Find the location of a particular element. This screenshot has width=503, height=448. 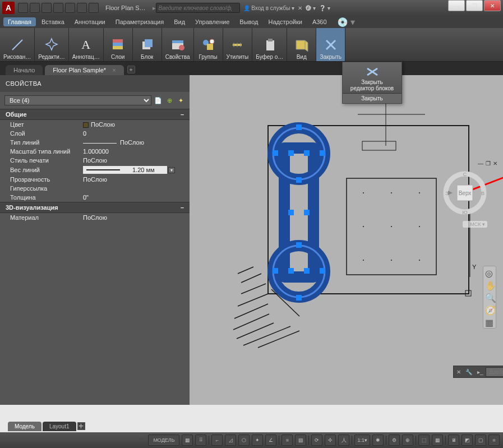

layout-tab-layout1: Layout1 is located at coordinates (59, 426).